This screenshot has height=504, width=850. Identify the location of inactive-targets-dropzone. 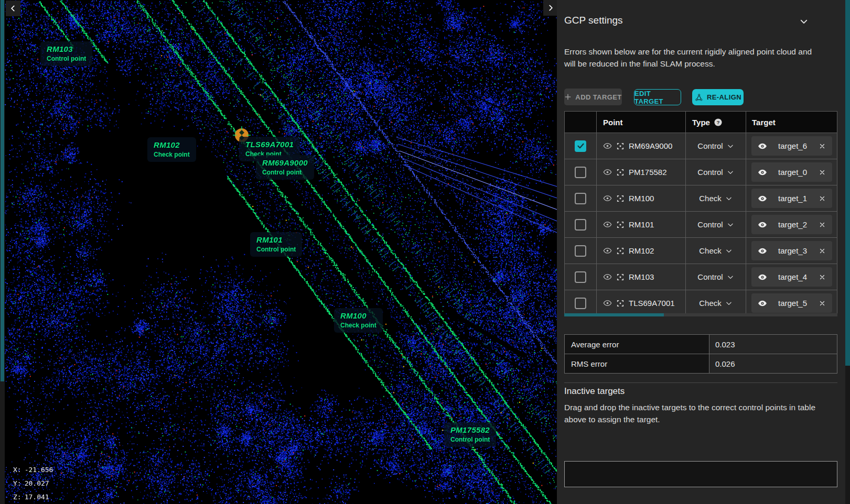
(701, 474).